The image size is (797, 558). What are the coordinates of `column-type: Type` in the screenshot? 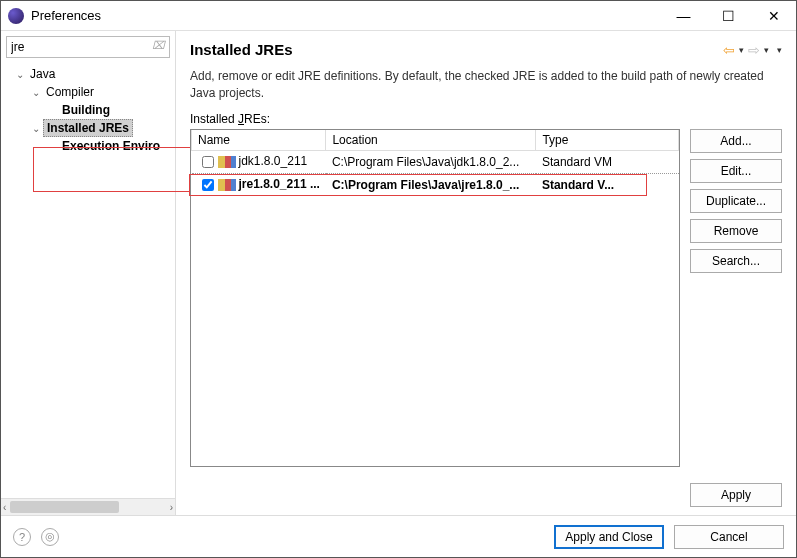 It's located at (608, 140).